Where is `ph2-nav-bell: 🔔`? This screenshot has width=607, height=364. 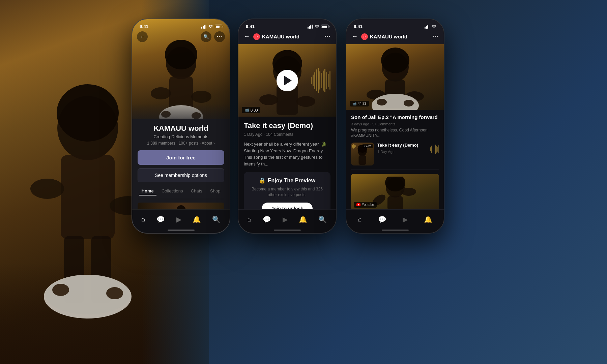 ph2-nav-bell: 🔔 is located at coordinates (303, 219).